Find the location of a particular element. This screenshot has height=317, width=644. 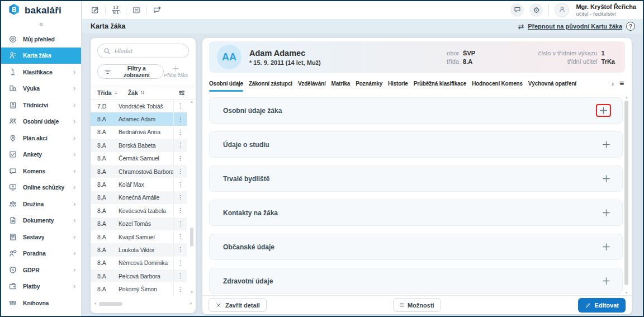

sidebar-item-pl-n-akc: Plán akcí› is located at coordinates (41, 138).